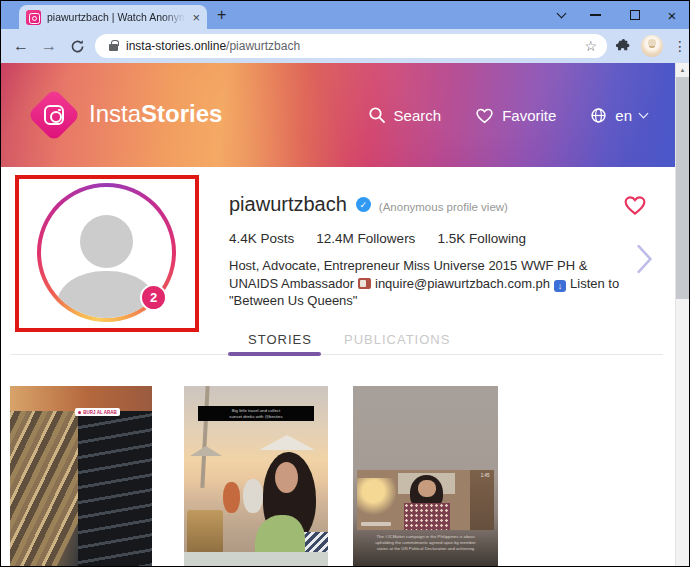  What do you see at coordinates (595, 15) in the screenshot?
I see `minimize-button` at bounding box center [595, 15].